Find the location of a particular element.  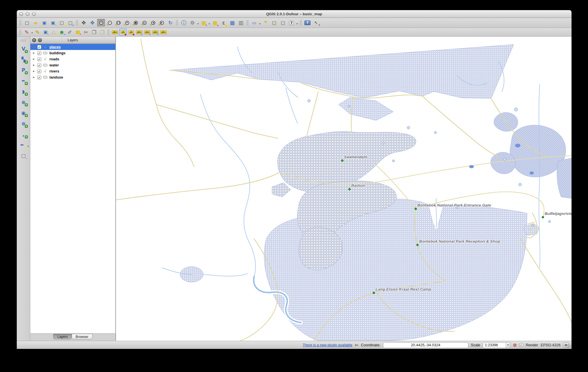

deselect-features-button: ■⊘ is located at coordinates (215, 23).